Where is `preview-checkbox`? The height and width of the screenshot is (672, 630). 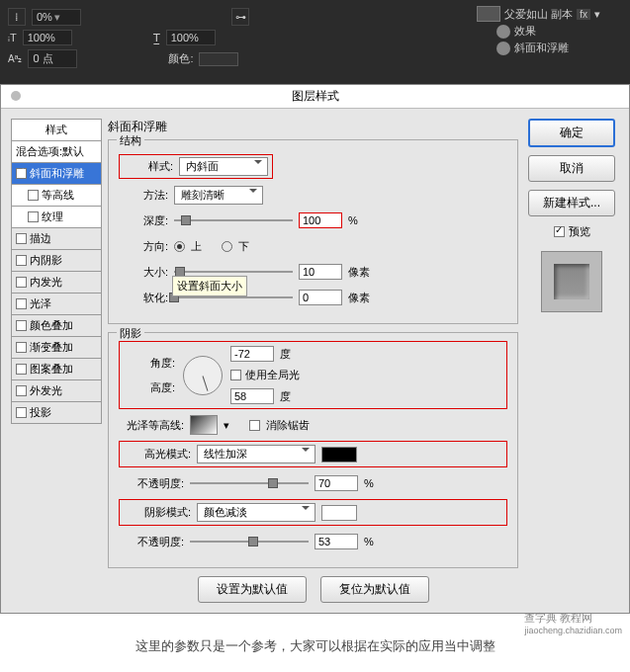 preview-checkbox is located at coordinates (560, 231).